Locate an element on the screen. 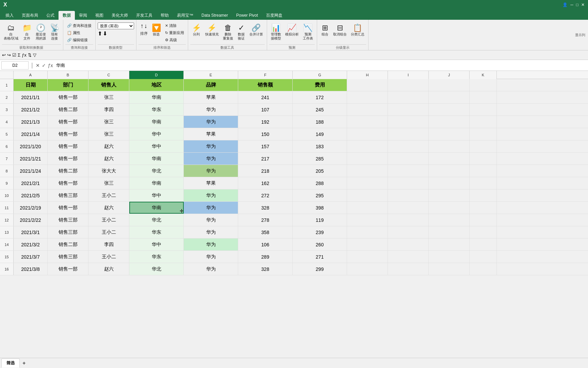  confirm-formula-icon: ✓ is located at coordinates (44, 65).